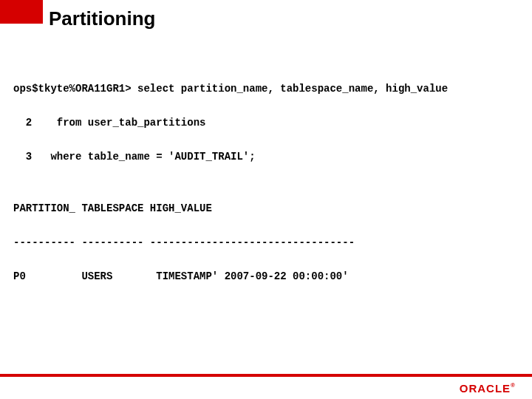 This screenshot has height=399, width=532. I want to click on result-header: PARTITION_ TABLESPACE HIGH_VALUE, so click(266, 208).